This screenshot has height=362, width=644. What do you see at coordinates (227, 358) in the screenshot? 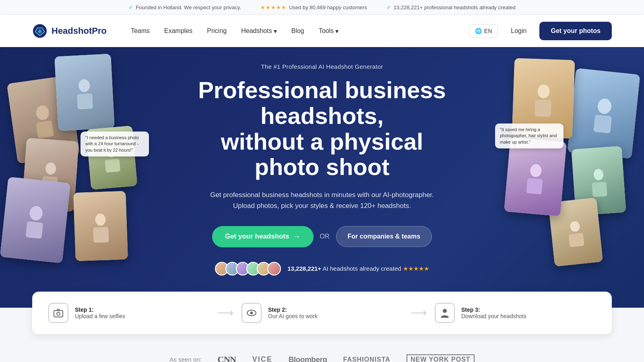
I see `cnn-logo: CNN` at bounding box center [227, 358].